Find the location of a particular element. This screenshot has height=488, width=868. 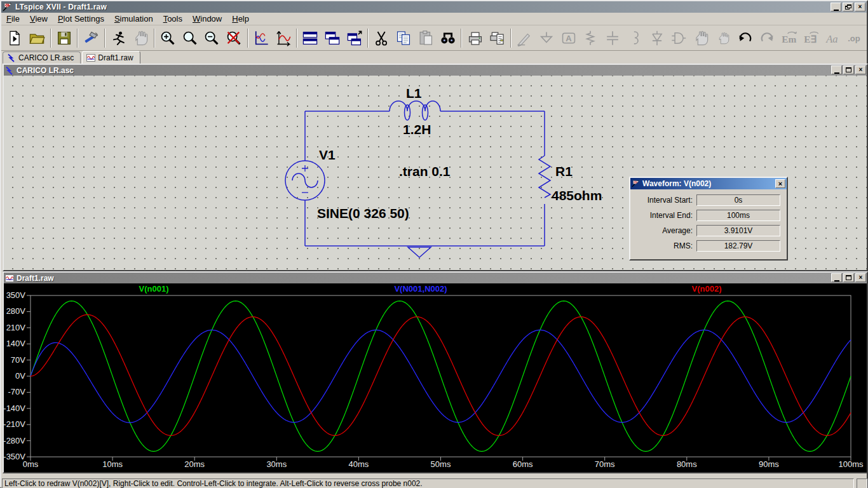

menu-help: Help is located at coordinates (240, 19).